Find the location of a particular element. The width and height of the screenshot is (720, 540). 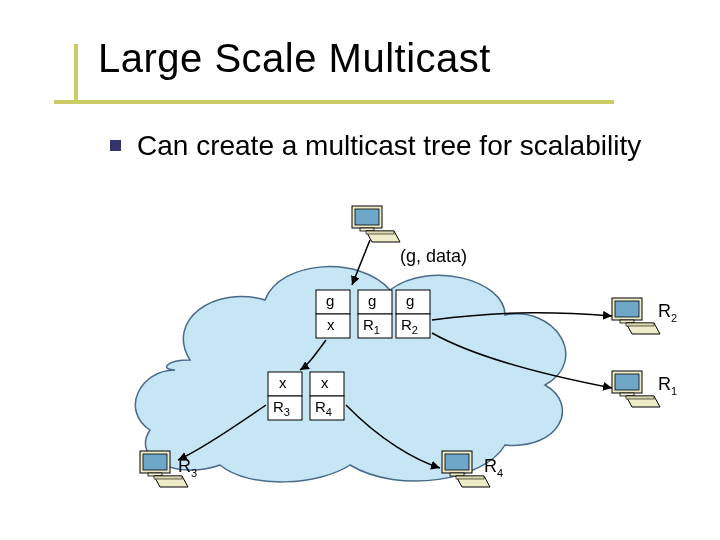

tbl-tl-r2: x is located at coordinates (331, 324).